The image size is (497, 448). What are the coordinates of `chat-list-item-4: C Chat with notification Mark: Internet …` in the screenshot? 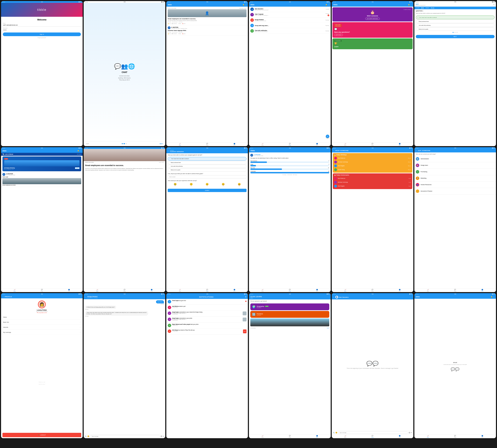 It's located at (290, 31).